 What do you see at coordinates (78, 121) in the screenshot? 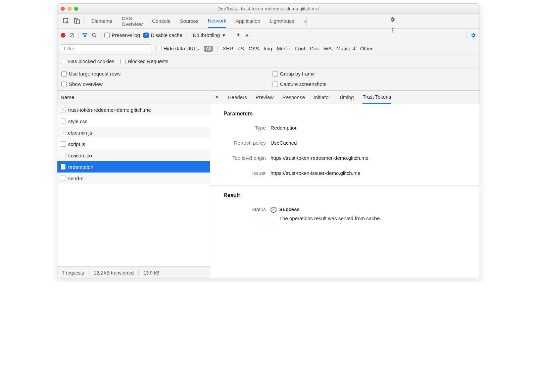
I see `request-name: style.css` at bounding box center [78, 121].